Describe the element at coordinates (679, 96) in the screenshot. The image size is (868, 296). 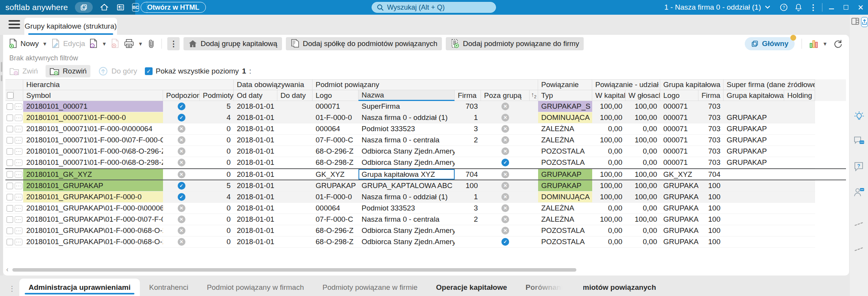
I see `column-header-logo2: Logo` at that location.